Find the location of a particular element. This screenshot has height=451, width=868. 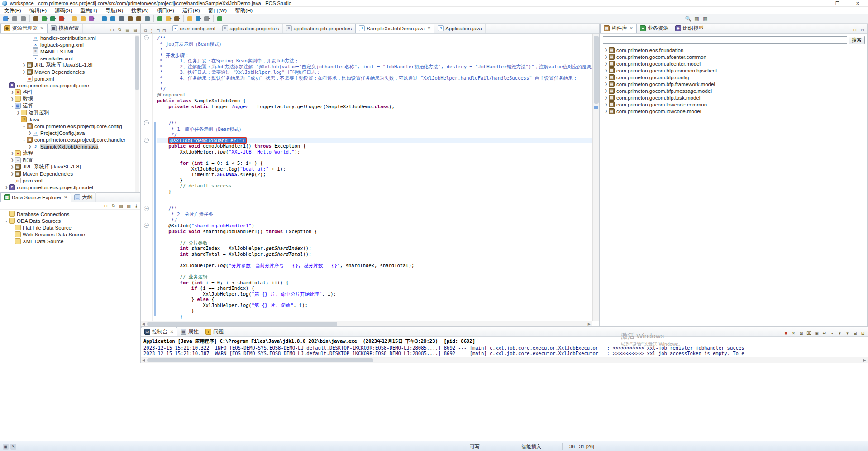

menu-文件: 文件(F) is located at coordinates (13, 11).